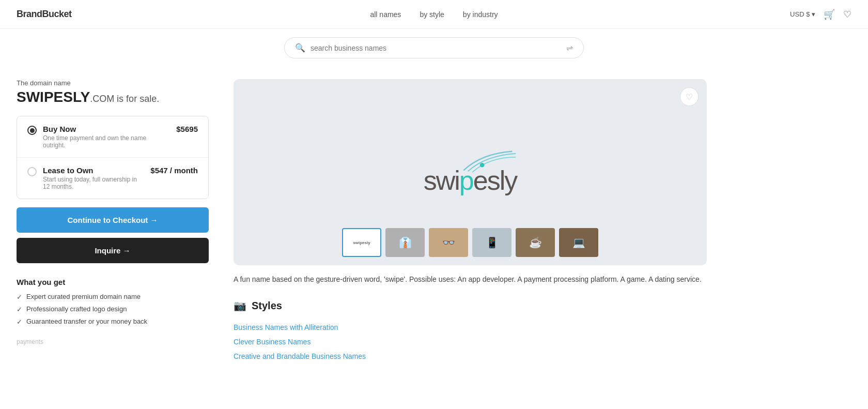  I want to click on thumbnail-5: 💻, so click(579, 243).